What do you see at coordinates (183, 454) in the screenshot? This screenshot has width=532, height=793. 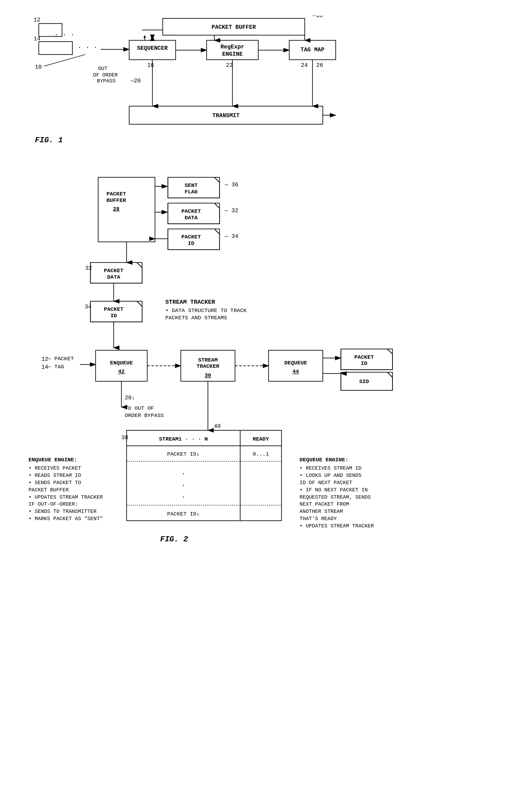 I see `pid1-label: PACKET ID₁` at bounding box center [183, 454].